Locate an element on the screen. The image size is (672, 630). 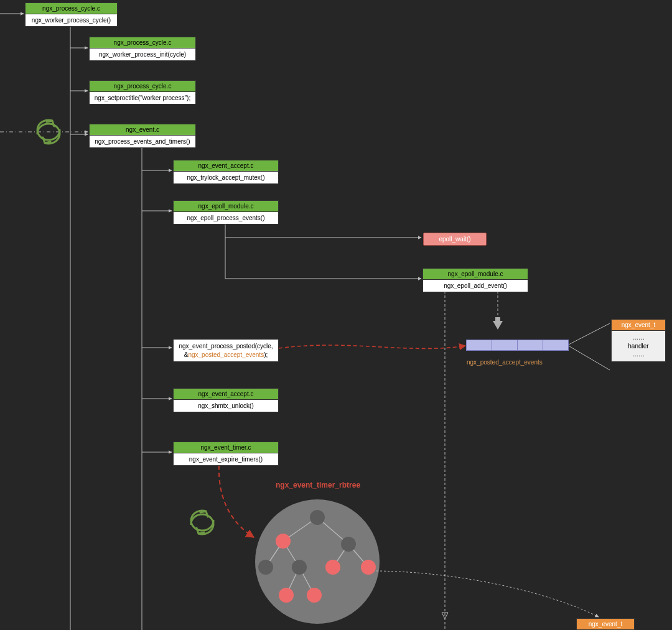
rbtree-label: ngx_event_timer_rbtree is located at coordinates (318, 485).